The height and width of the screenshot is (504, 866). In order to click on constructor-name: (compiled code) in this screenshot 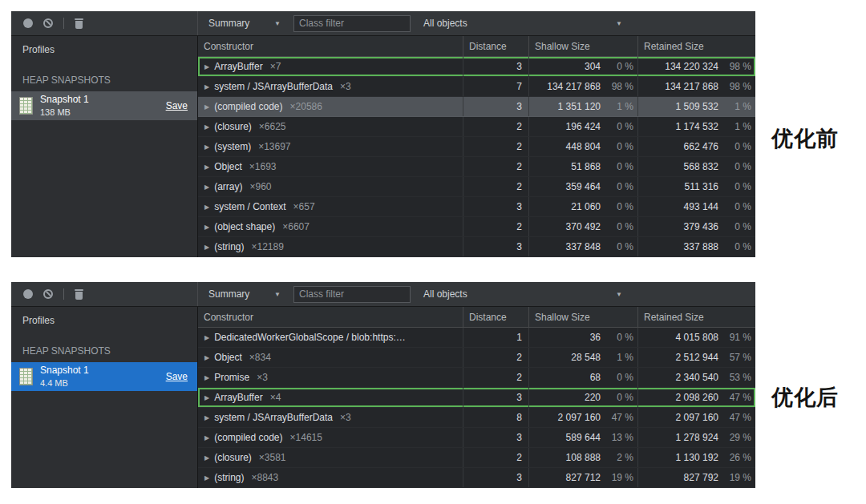, I will do `click(249, 107)`.